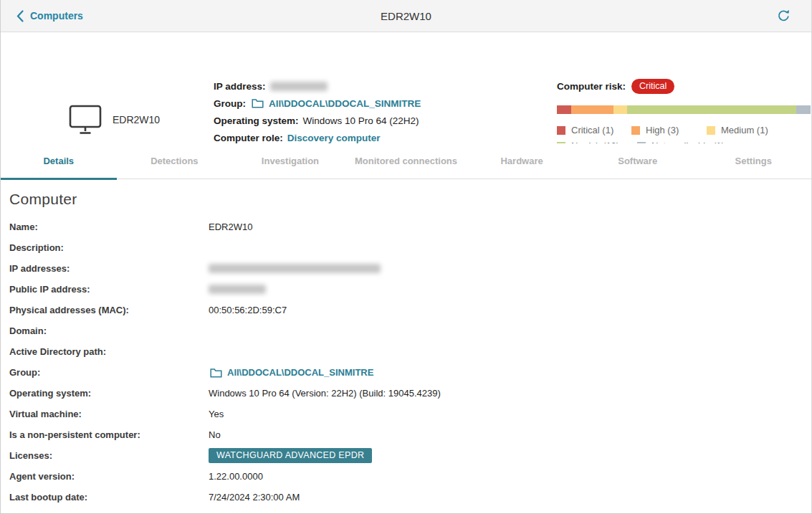 The width and height of the screenshot is (812, 514). Describe the element at coordinates (621, 110) in the screenshot. I see `risk-bar-segment-medium` at that location.